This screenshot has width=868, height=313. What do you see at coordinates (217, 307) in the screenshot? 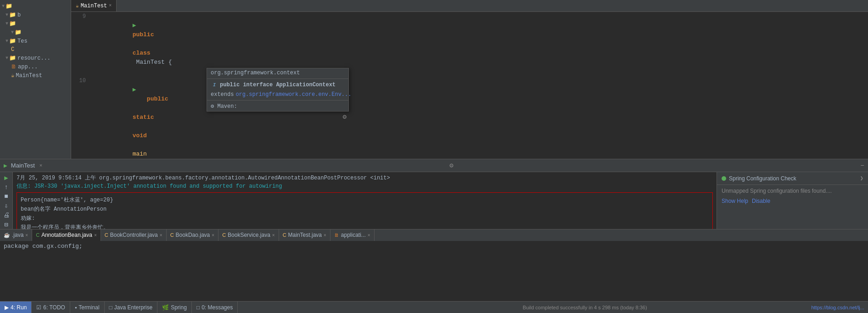
I see `toolbar-messages-label: 0: Messages` at bounding box center [217, 307].